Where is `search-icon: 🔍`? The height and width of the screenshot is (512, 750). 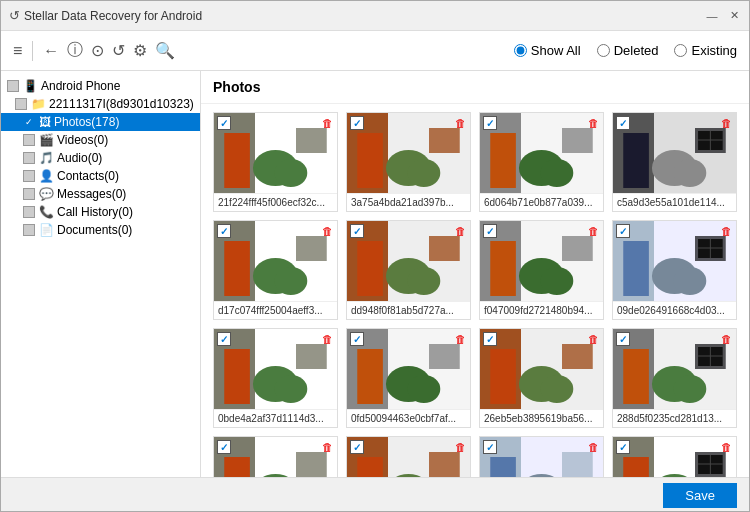
search-icon: 🔍 is located at coordinates (165, 50).